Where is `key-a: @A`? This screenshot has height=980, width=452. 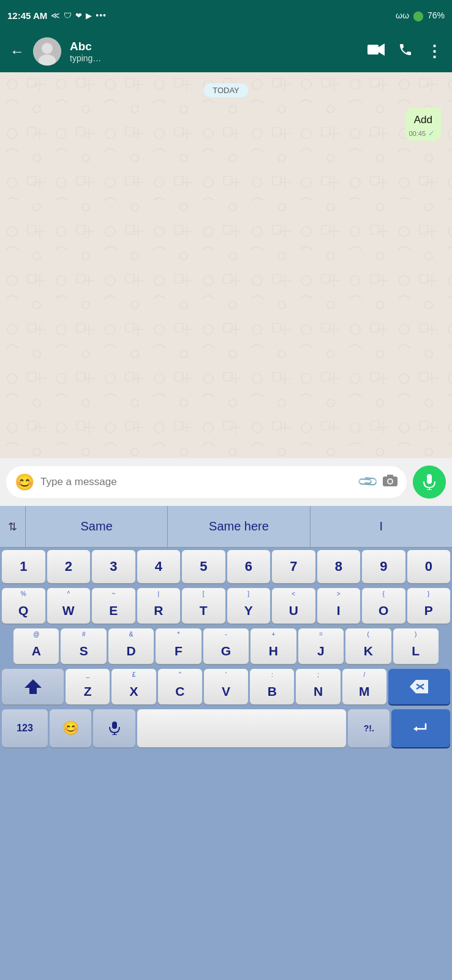 key-a: @A is located at coordinates (36, 646).